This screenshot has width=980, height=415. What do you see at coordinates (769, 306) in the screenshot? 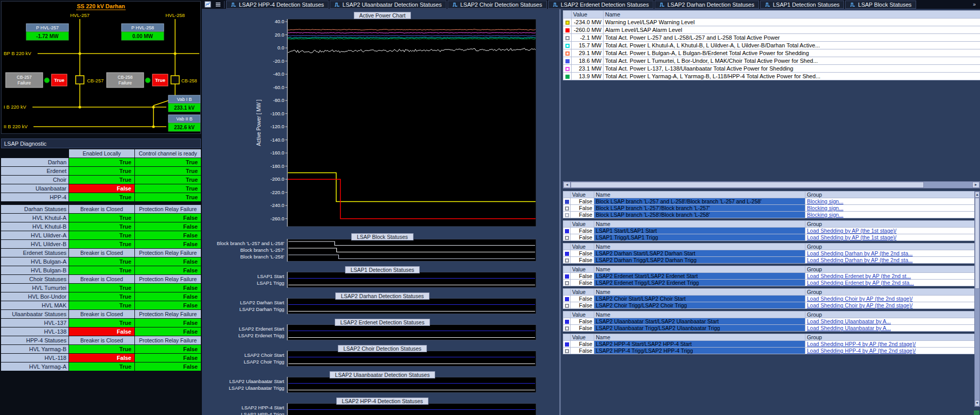
I see `signal-row: FalseLSAP2 Choir Trigg/LSAP2 Choir Trigg…` at bounding box center [769, 306].